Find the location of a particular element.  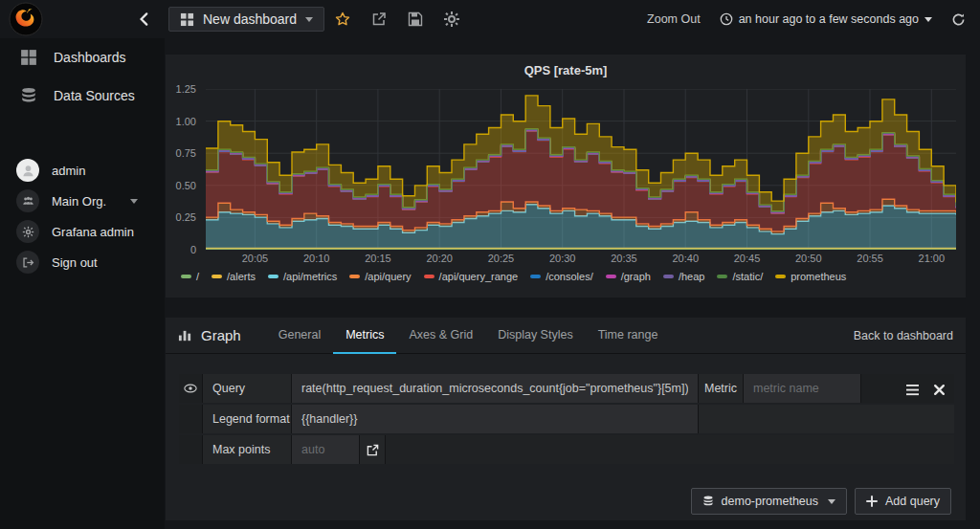

max-points-input-cell is located at coordinates (325, 450).